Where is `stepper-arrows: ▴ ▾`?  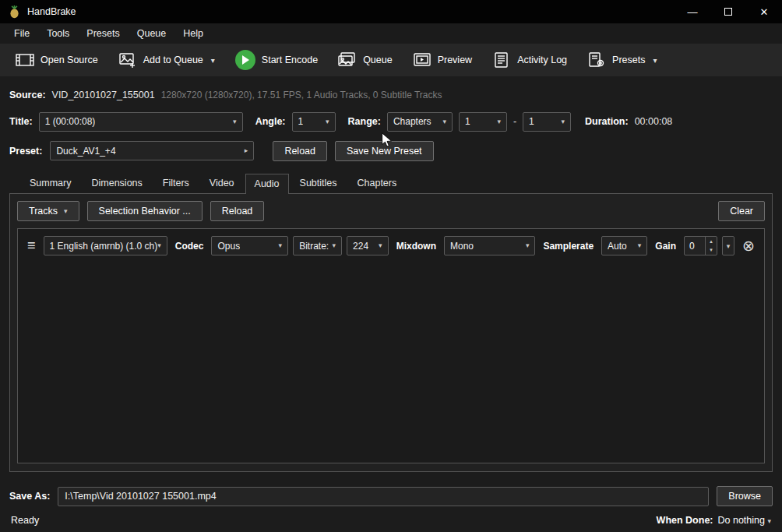 stepper-arrows: ▴ ▾ is located at coordinates (710, 246).